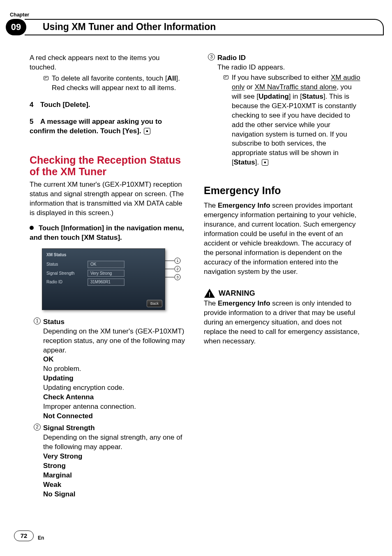 Image resolution: width=392 pixels, height=556 pixels. What do you see at coordinates (178, 269) in the screenshot?
I see `svg-text: 2` at bounding box center [178, 269].